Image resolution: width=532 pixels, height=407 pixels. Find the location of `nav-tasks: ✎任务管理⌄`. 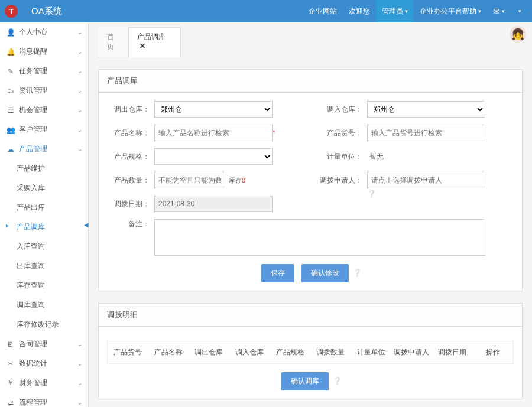

nav-tasks: ✎任务管理⌄ is located at coordinates (44, 71).